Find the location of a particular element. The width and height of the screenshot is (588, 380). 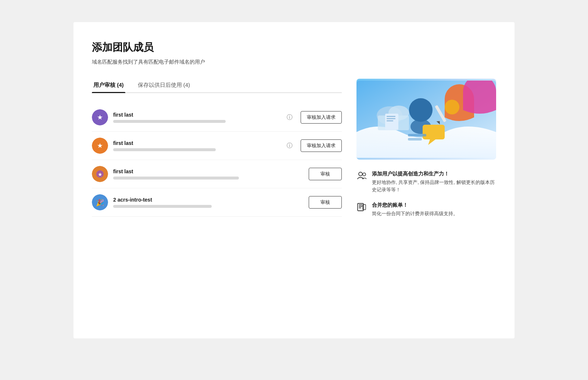

user-icon is located at coordinates (362, 176).